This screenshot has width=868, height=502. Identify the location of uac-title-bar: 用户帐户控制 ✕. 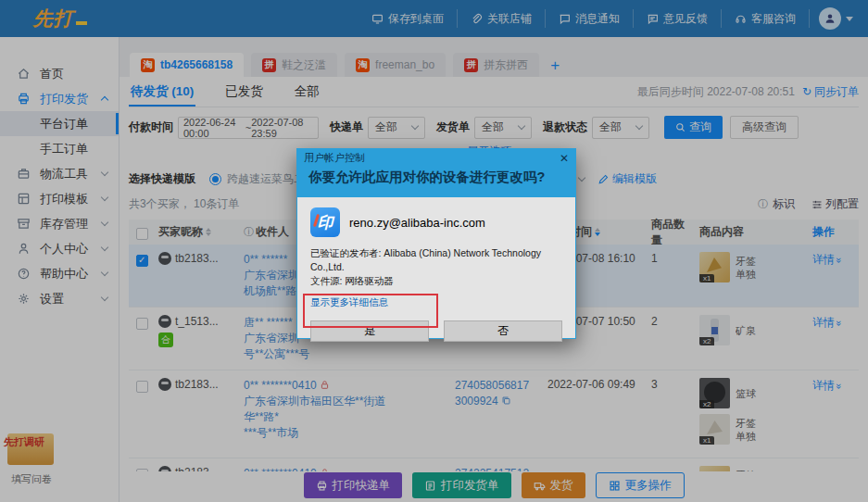
(436, 157).